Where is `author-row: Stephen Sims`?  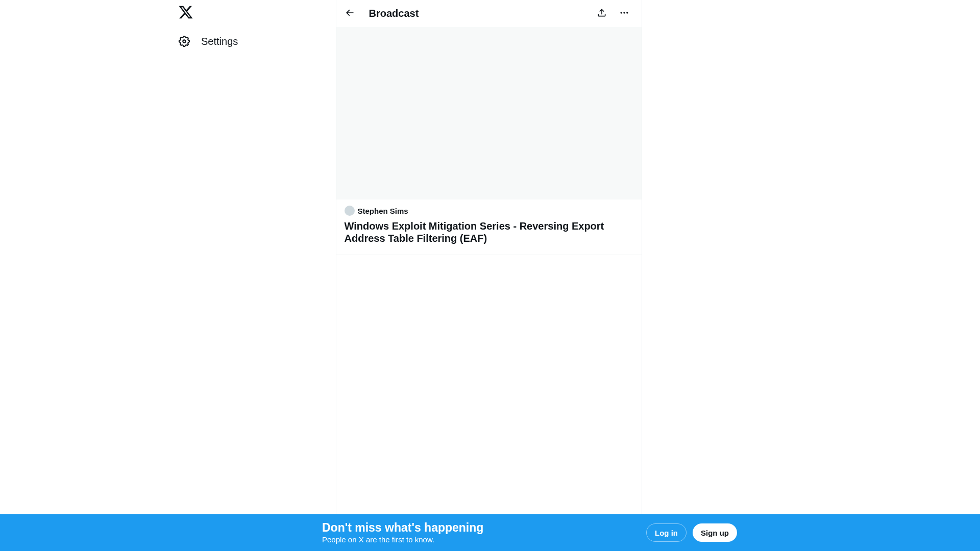 author-row: Stephen Sims is located at coordinates (489, 211).